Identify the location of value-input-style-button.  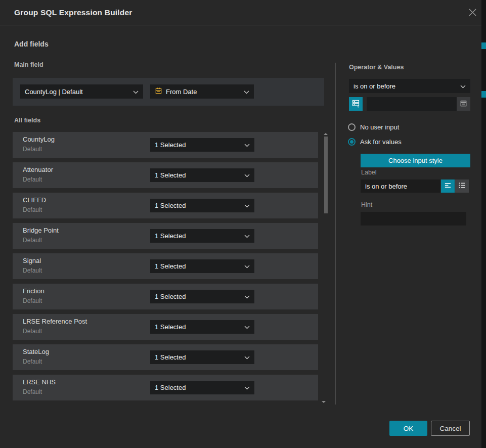
(356, 104).